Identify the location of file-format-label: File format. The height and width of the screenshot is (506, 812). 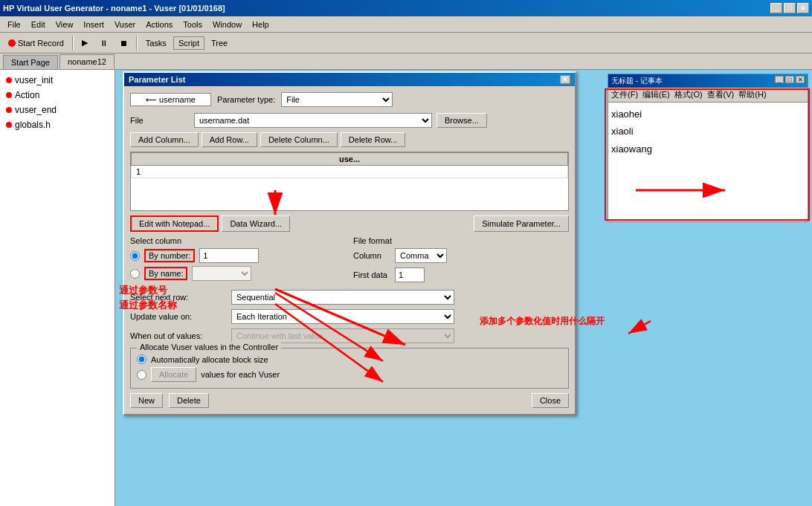
(461, 241).